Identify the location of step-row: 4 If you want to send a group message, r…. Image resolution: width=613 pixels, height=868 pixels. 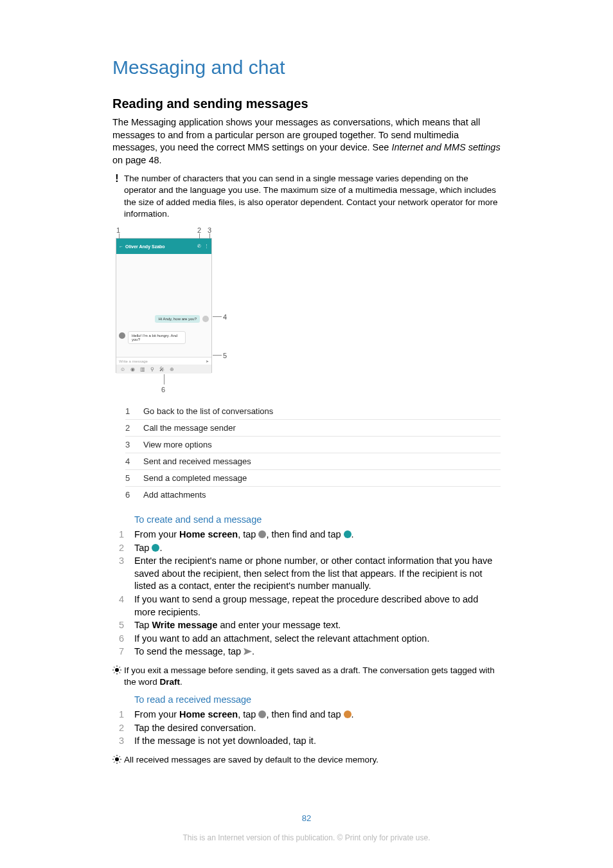
(306, 606).